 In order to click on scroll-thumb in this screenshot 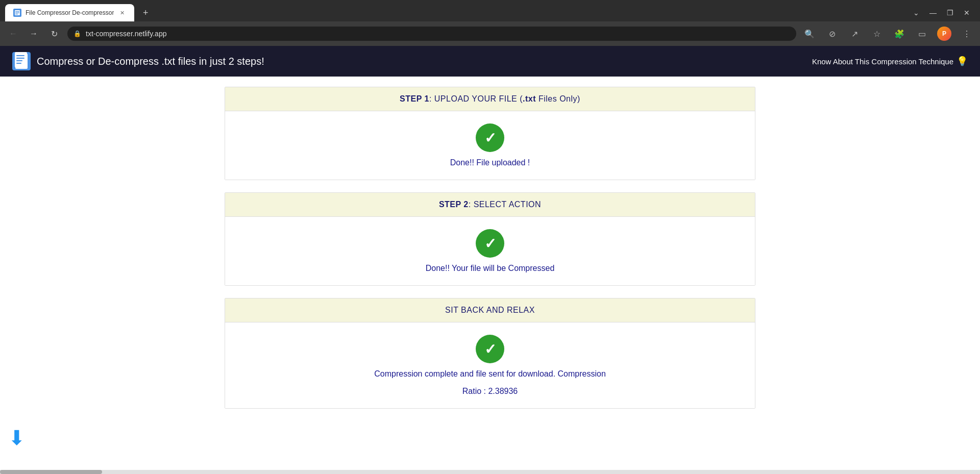, I will do `click(51, 472)`.